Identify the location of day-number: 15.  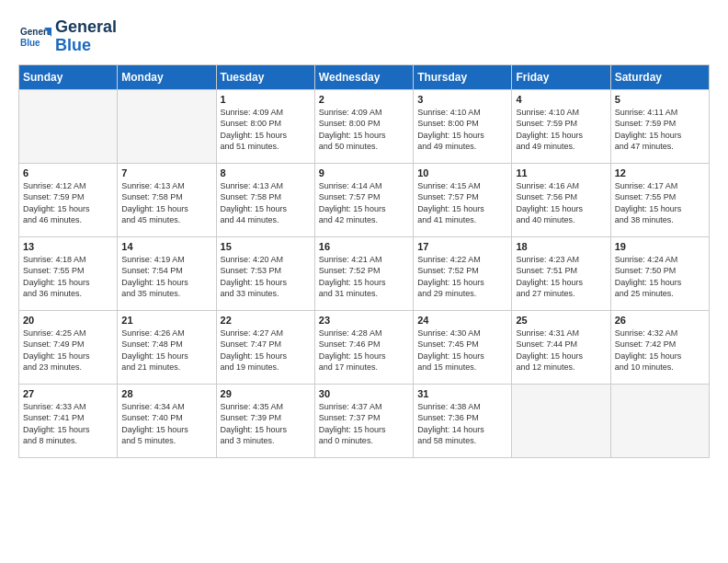
(266, 247).